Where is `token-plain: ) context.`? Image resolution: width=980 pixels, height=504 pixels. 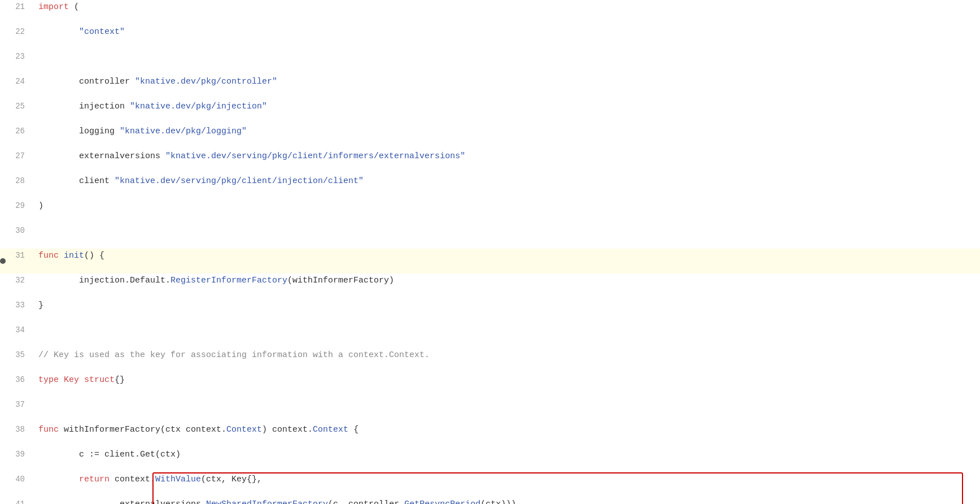
token-plain: ) context. is located at coordinates (287, 429).